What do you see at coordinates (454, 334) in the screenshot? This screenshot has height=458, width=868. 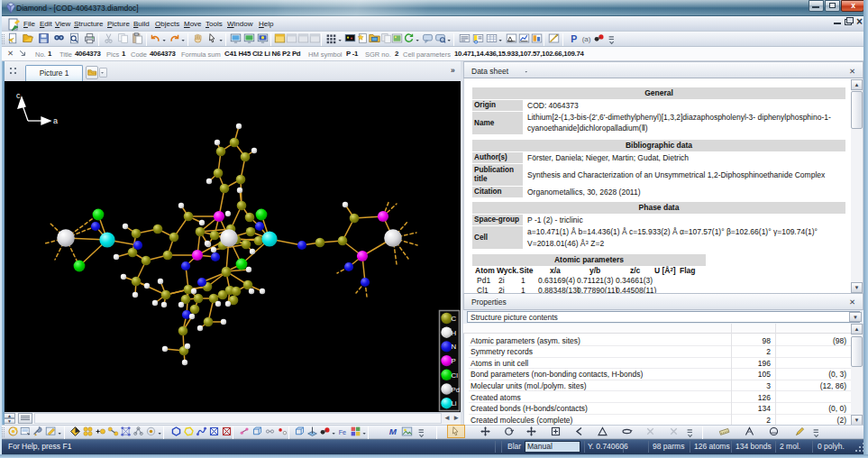 I see `svg-text: H` at bounding box center [454, 334].